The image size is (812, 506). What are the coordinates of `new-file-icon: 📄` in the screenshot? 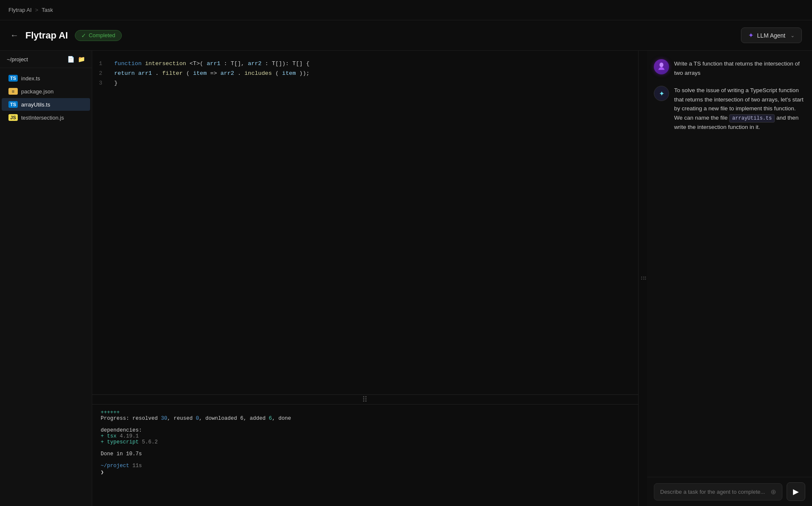 It's located at (71, 59).